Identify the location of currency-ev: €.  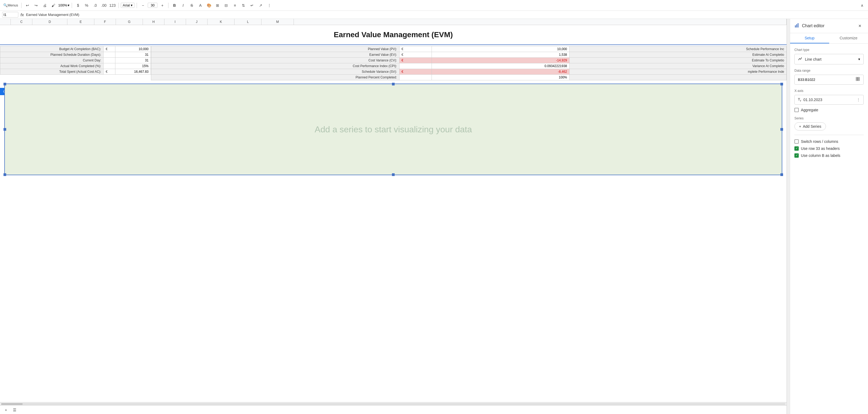
(415, 55).